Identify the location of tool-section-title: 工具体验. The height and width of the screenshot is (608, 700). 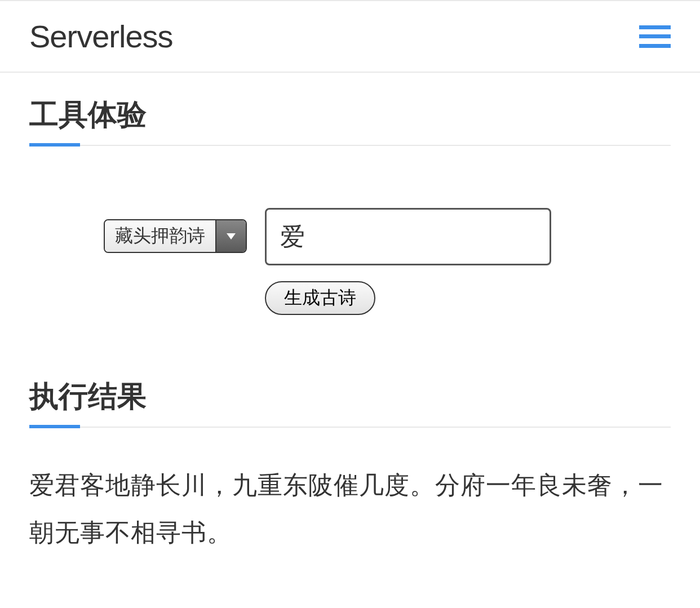
(350, 121).